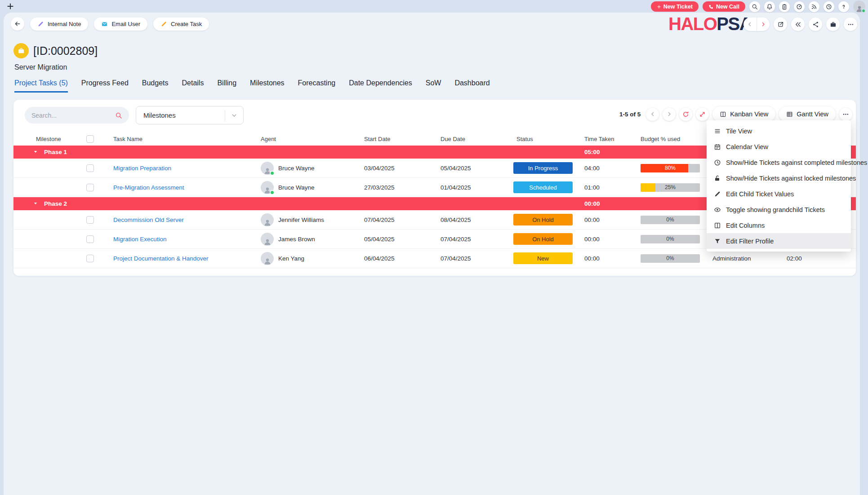  What do you see at coordinates (815, 24) in the screenshot?
I see `share-button` at bounding box center [815, 24].